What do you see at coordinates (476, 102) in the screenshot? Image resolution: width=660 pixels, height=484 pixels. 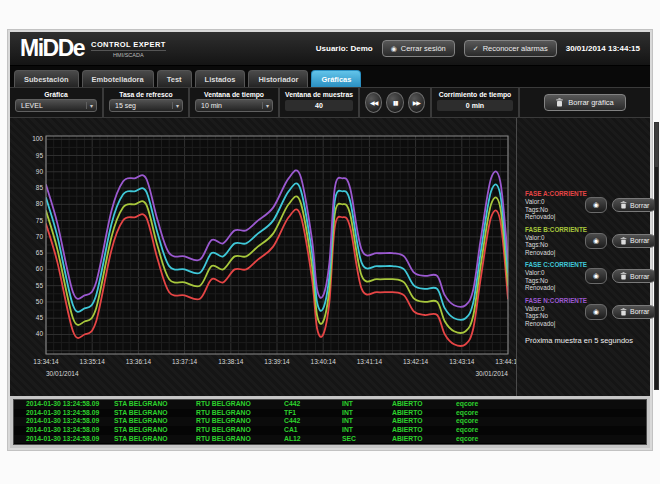 I see `corrimiento-cell: Corrimiento de tiempo 0 min` at bounding box center [476, 102].